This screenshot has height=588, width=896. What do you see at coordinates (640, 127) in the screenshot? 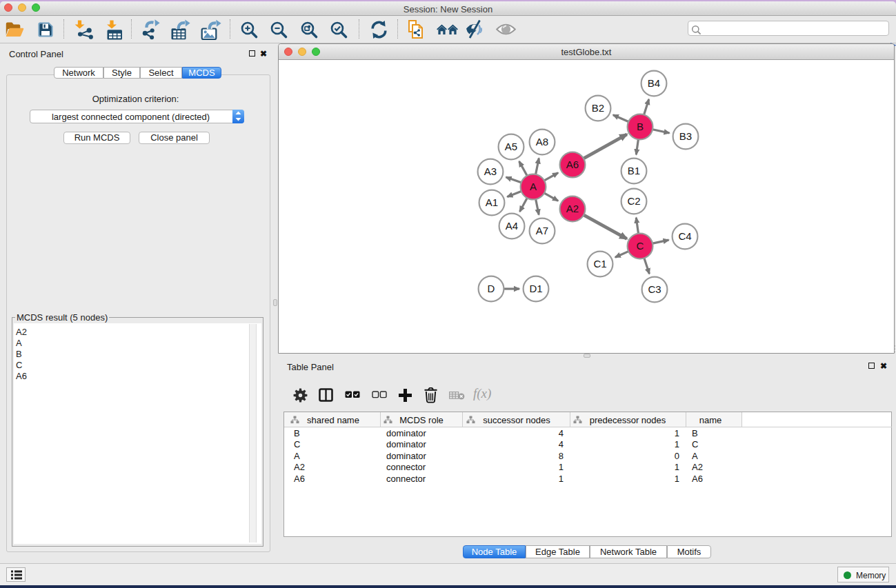
I see `svg-text: B` at bounding box center [640, 127].